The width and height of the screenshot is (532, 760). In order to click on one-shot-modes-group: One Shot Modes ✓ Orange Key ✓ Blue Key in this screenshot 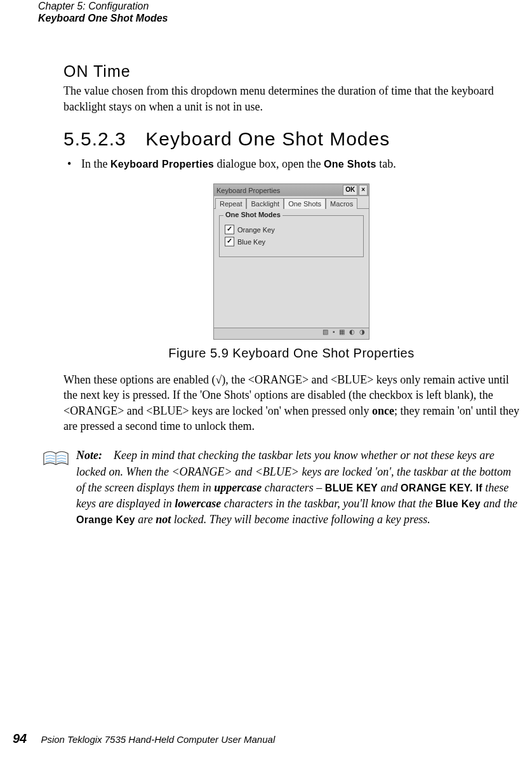, I will do `click(291, 236)`.